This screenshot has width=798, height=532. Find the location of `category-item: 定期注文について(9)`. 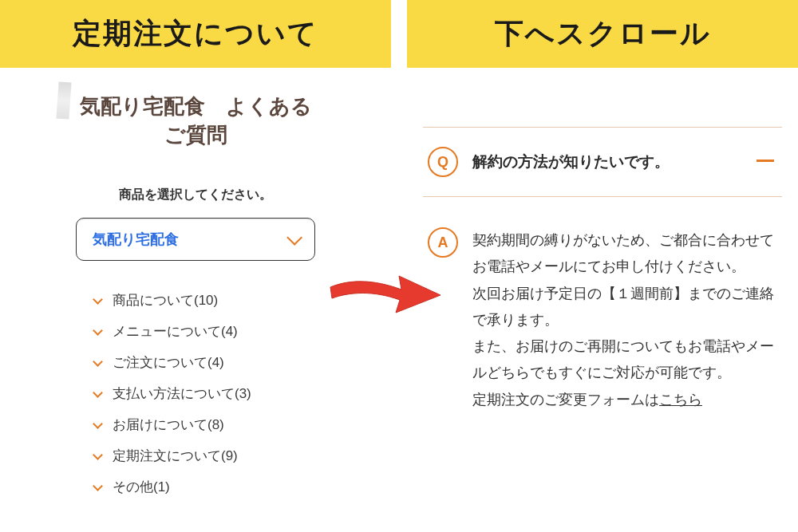

category-item: 定期注文について(9) is located at coordinates (243, 456).